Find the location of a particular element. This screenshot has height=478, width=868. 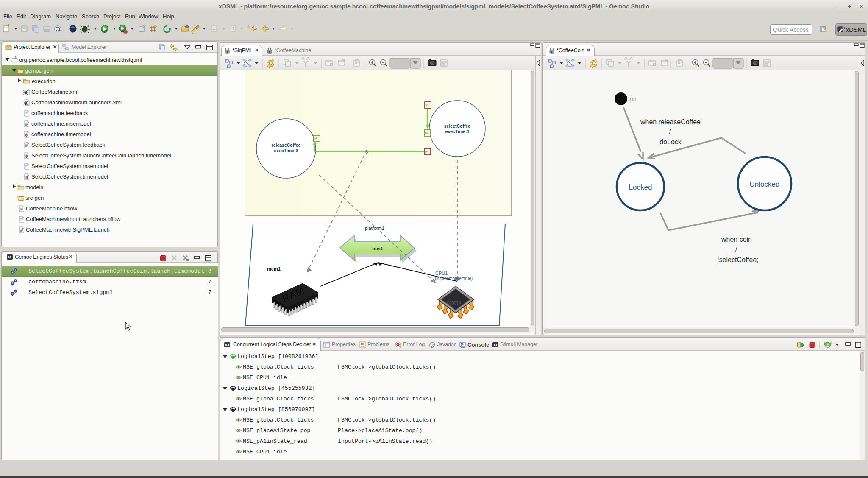

svg-text: execTime:3 is located at coordinates (286, 151).